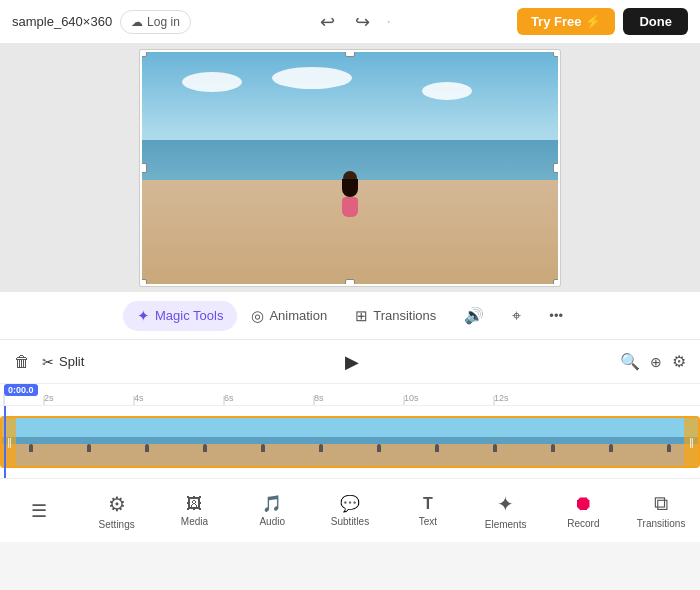 This screenshot has width=700, height=590. What do you see at coordinates (556, 282) in the screenshot?
I see `handle-bottom-right` at bounding box center [556, 282].